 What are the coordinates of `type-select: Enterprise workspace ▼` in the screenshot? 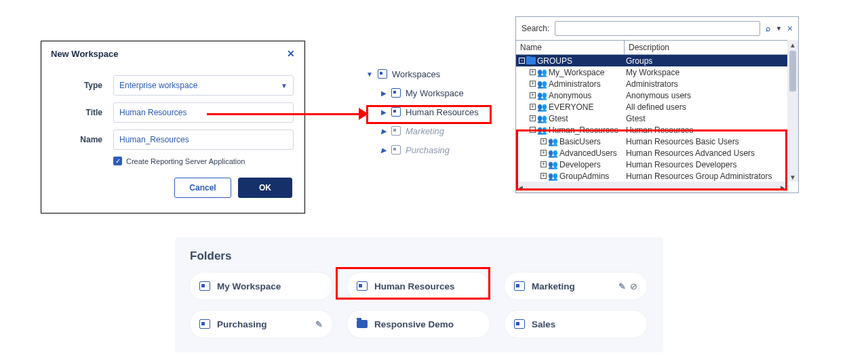 It's located at (203, 85).